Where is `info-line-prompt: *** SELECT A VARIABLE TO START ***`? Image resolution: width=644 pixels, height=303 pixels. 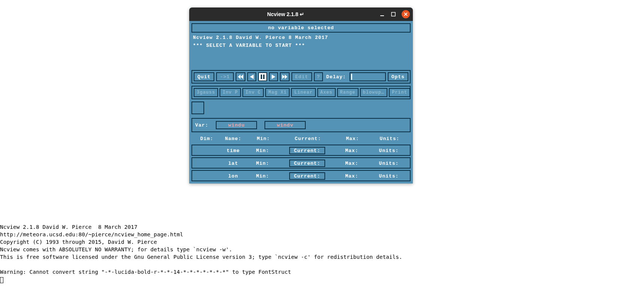 info-line-prompt: *** SELECT A VARIABLE TO START *** is located at coordinates (301, 46).